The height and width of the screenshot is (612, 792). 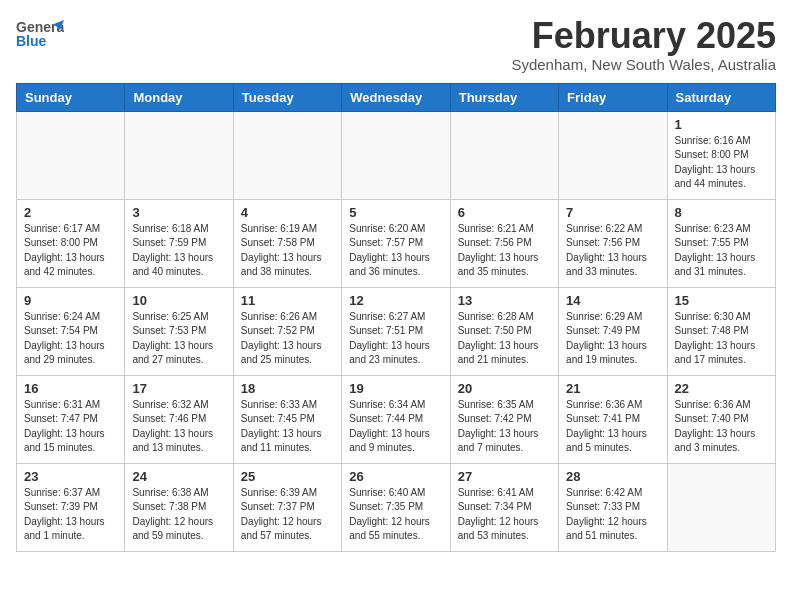 What do you see at coordinates (504, 331) in the screenshot?
I see `calendar-day-cell: 13Sunrise: 6:28 AM Sunset: 7:50 PM Dayli…` at bounding box center [504, 331].